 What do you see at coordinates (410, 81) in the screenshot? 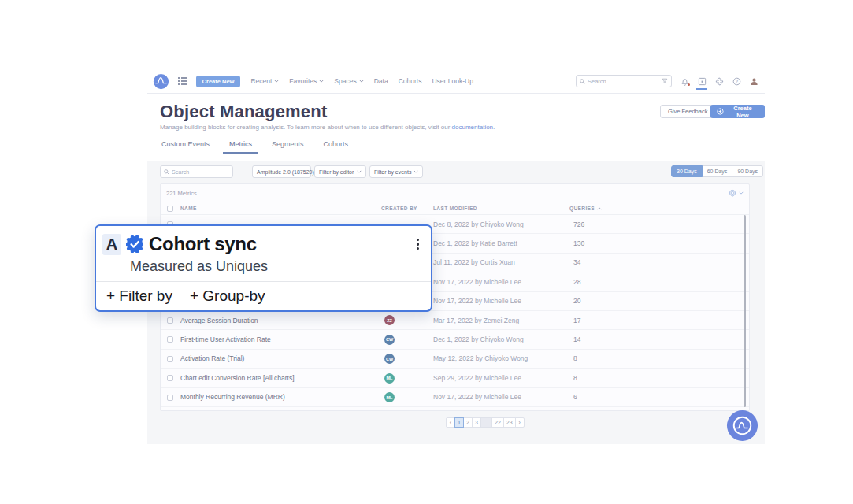
I see `nav-item-cohorts: Cohorts` at bounding box center [410, 81].